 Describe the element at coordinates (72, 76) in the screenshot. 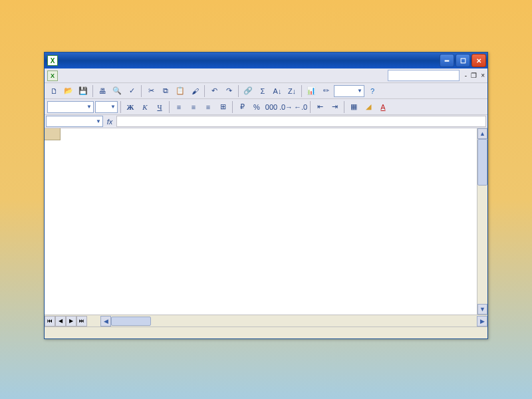

I see `menu-edit` at that location.